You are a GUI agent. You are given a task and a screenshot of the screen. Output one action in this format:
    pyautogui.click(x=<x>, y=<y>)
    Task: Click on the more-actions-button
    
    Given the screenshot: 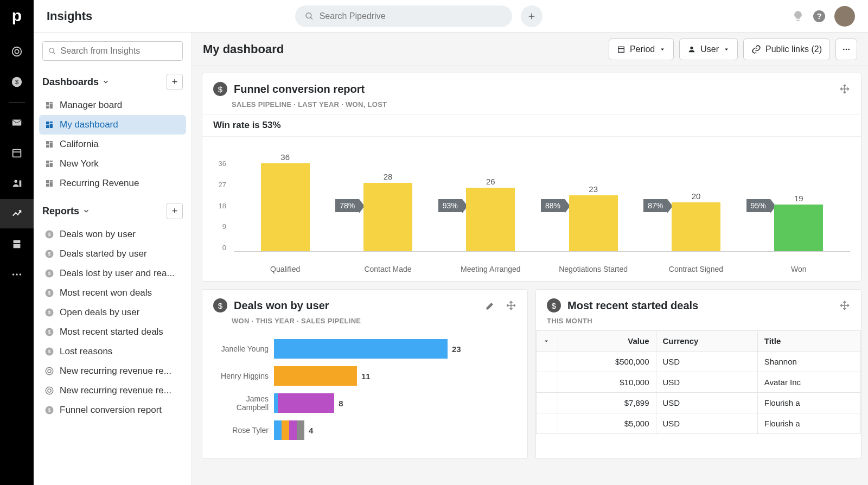 What is the action you would take?
    pyautogui.click(x=846, y=49)
    